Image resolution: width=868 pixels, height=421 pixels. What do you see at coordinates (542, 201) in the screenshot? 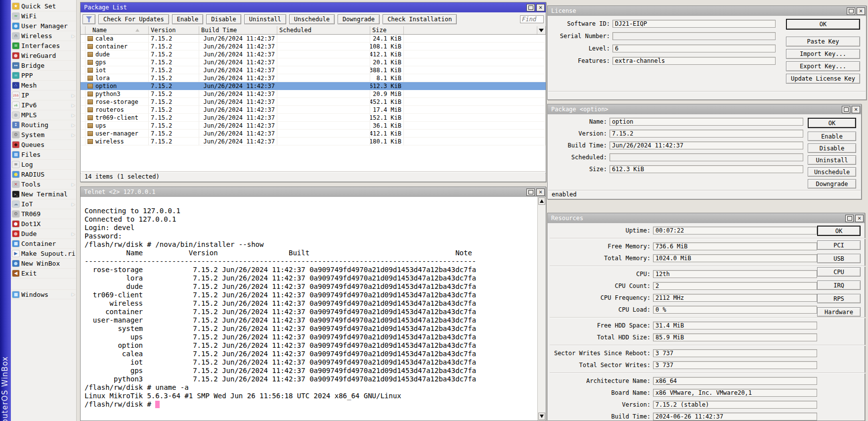
I see `scroll-up-button` at bounding box center [542, 201].